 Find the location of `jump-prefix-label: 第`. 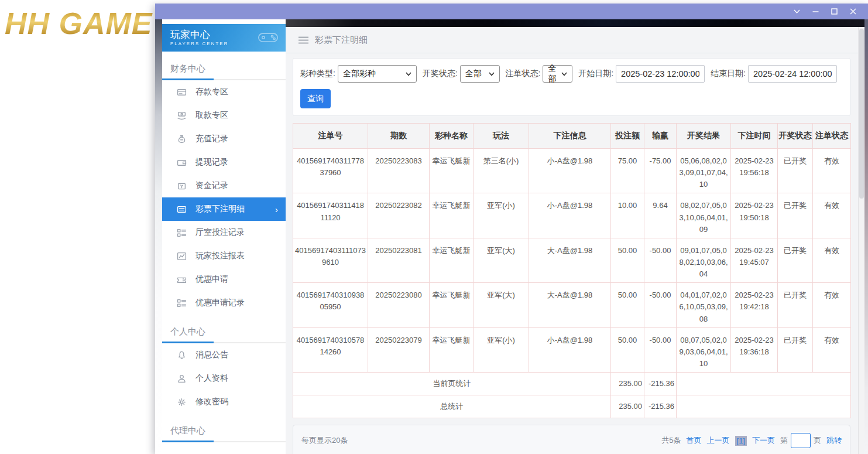

jump-prefix-label: 第 is located at coordinates (784, 441).